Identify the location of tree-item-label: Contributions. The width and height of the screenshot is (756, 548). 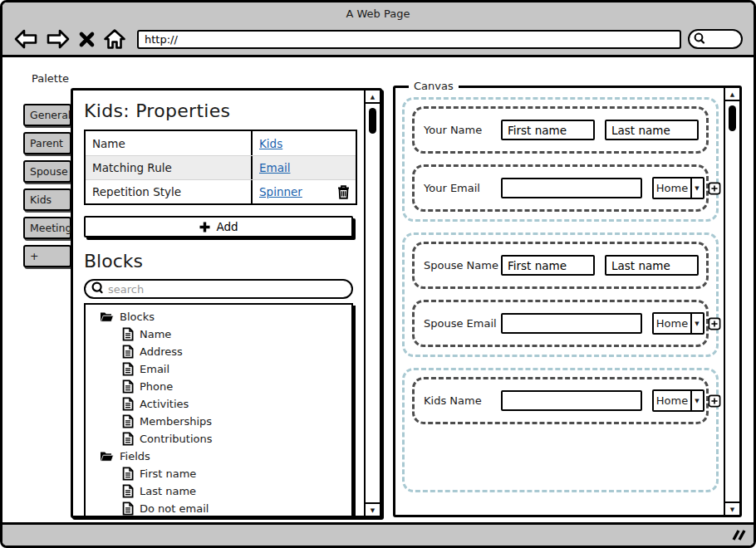
(176, 438).